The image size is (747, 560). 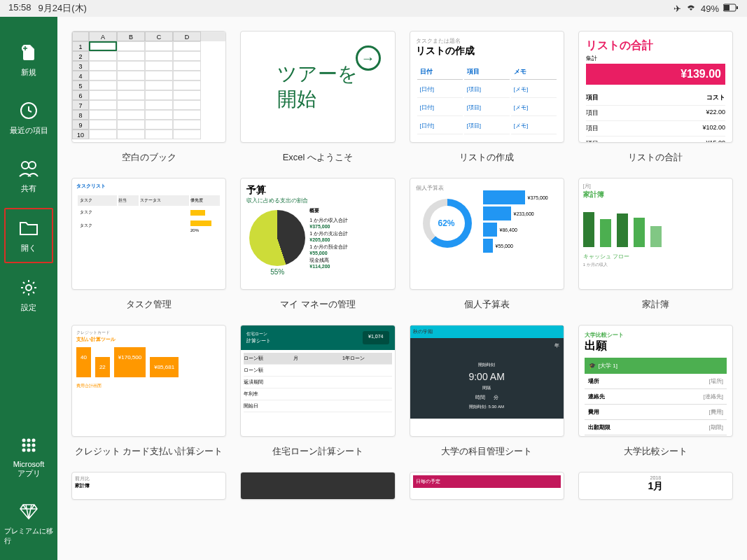 I want to click on sidebar-item-recent: 最近の項目, so click(x=29, y=118).